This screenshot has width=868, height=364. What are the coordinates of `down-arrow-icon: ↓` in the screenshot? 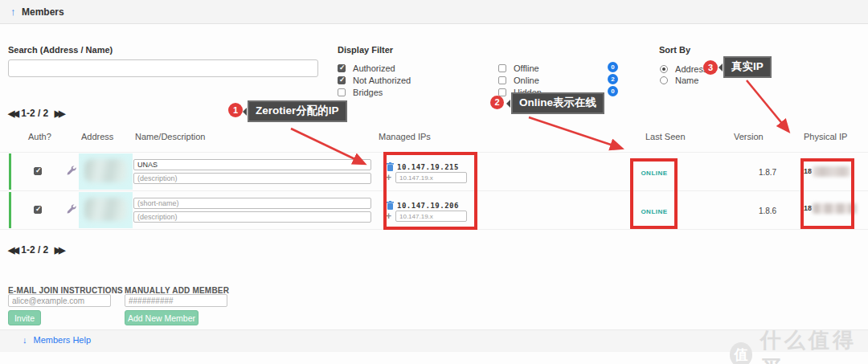 It's located at (25, 340).